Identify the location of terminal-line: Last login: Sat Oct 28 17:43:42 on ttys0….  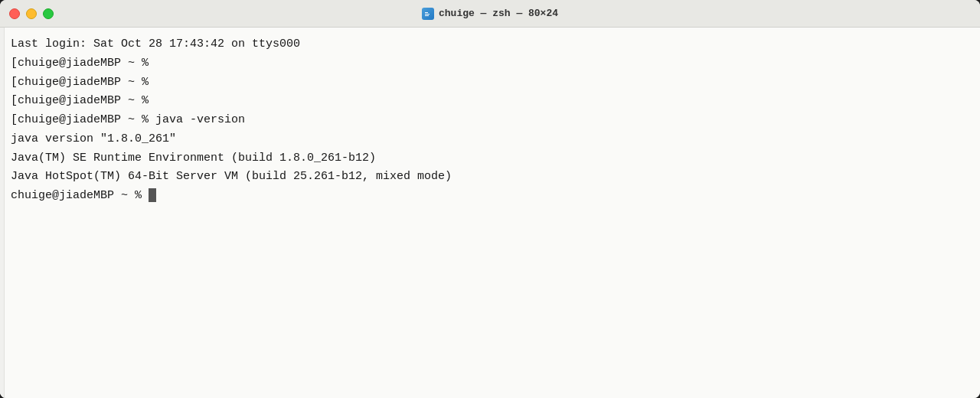
(492, 44).